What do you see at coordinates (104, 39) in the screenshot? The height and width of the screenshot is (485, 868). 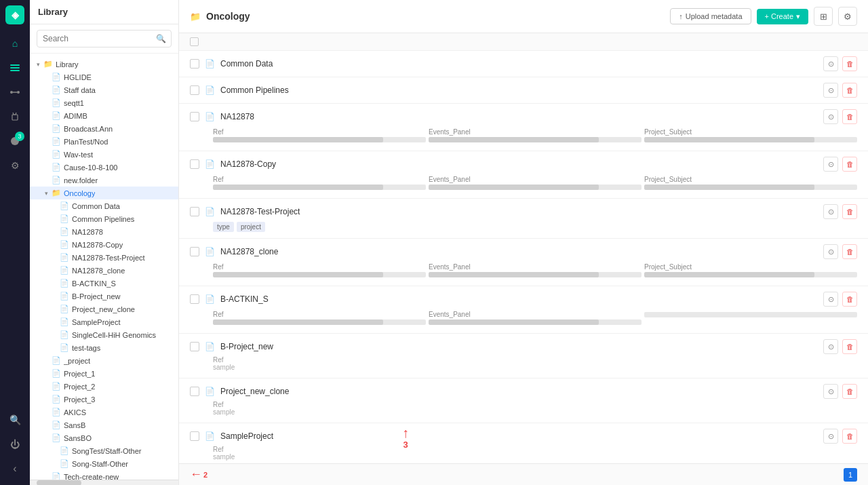 I see `search-input` at bounding box center [104, 39].